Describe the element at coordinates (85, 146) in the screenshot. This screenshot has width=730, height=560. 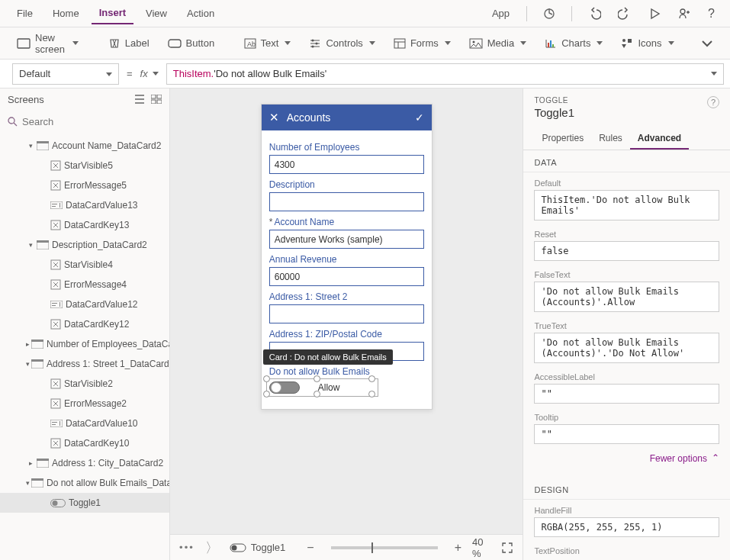
I see `tree-node: ▾Account Name_DataCard2` at that location.